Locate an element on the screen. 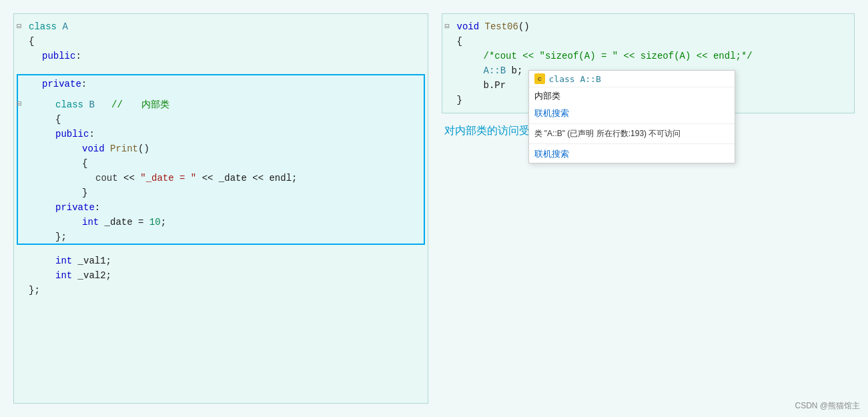 The width and height of the screenshot is (868, 417). code-token: class A is located at coordinates (48, 27).